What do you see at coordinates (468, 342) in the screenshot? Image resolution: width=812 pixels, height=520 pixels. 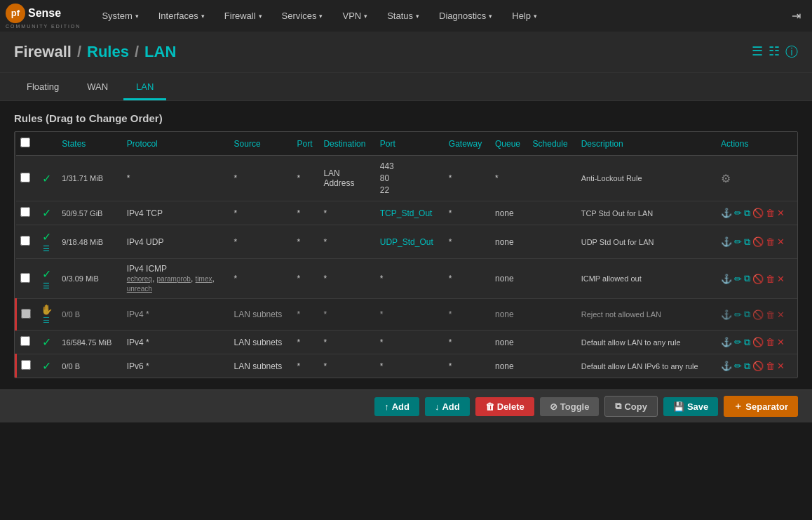 I see `row-gateway: *` at bounding box center [468, 342].